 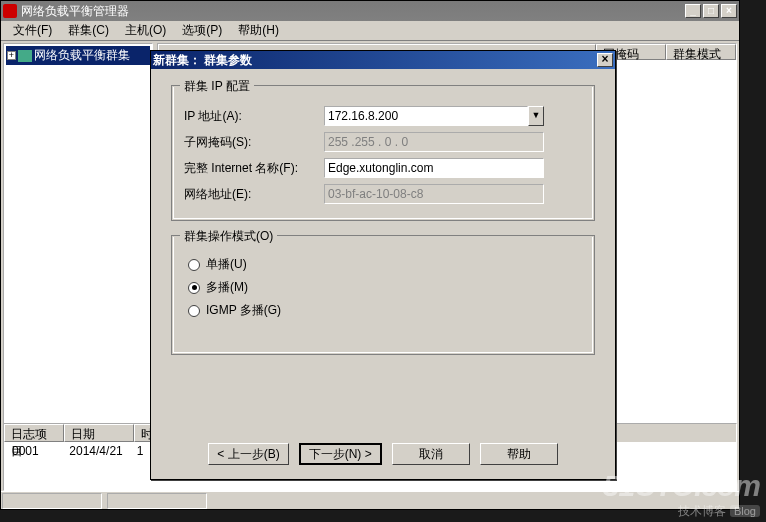 What do you see at coordinates (32, 30) in the screenshot?
I see `menu-file: 文件(F)` at bounding box center [32, 30].